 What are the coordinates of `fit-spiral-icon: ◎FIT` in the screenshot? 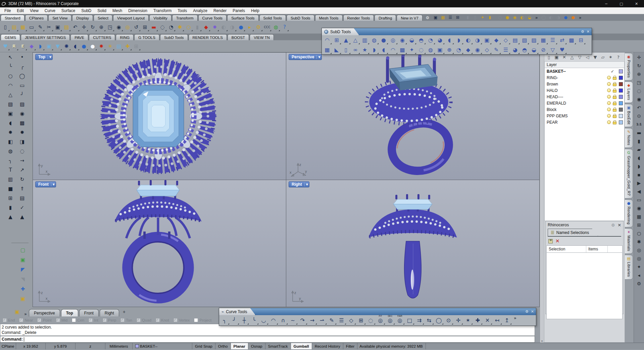 It's located at (381, 320).